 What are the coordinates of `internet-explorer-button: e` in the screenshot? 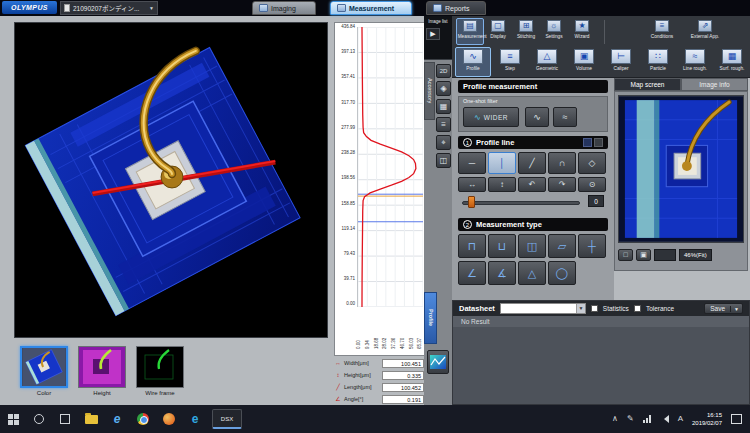 It's located at (117, 419).